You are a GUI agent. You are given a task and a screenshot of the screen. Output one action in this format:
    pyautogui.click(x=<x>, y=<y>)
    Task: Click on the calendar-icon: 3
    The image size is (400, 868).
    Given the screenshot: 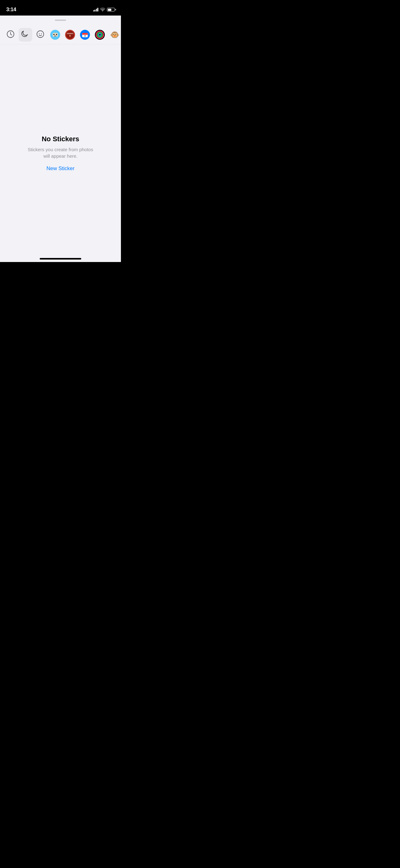 What is the action you would take?
    pyautogui.click(x=85, y=35)
    